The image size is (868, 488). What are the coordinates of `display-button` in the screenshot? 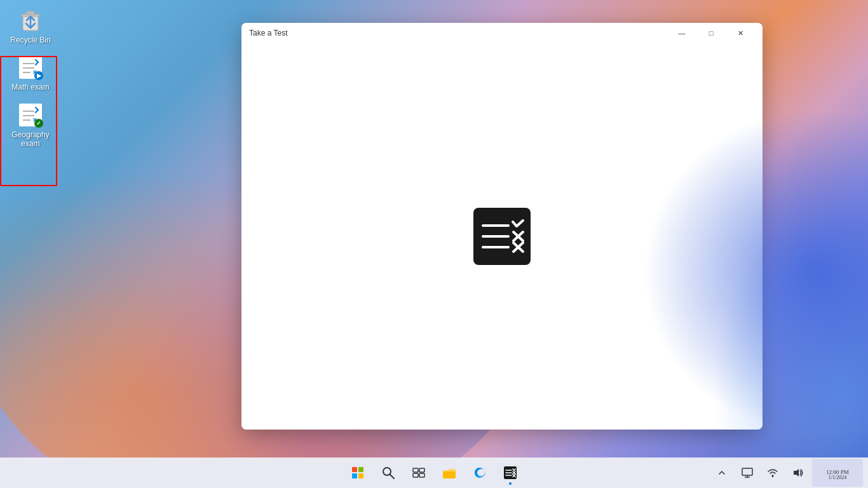 It's located at (747, 473).